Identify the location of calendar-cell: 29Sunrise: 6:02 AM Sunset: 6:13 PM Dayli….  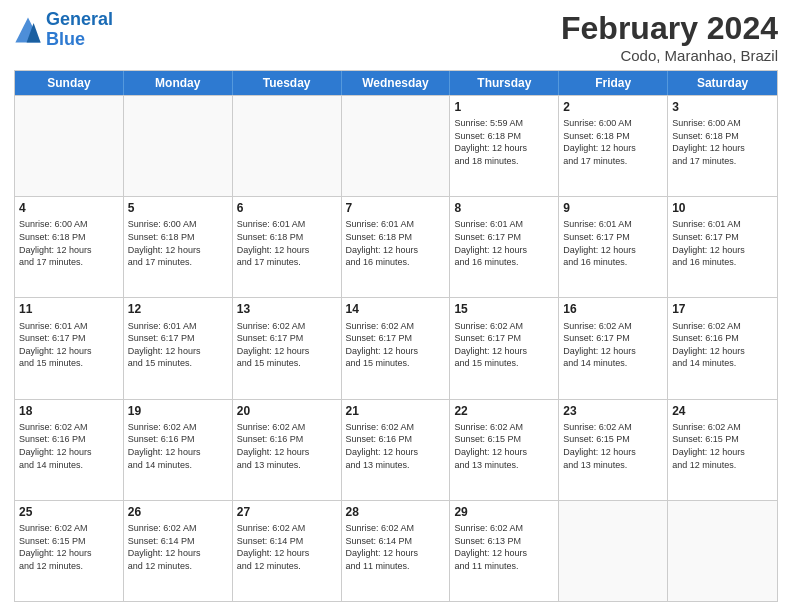
(504, 551).